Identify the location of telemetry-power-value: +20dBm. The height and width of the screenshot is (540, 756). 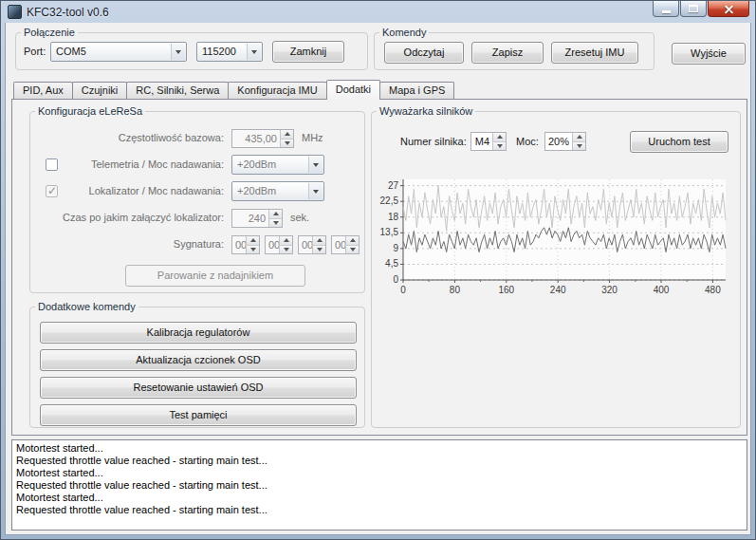
(256, 164).